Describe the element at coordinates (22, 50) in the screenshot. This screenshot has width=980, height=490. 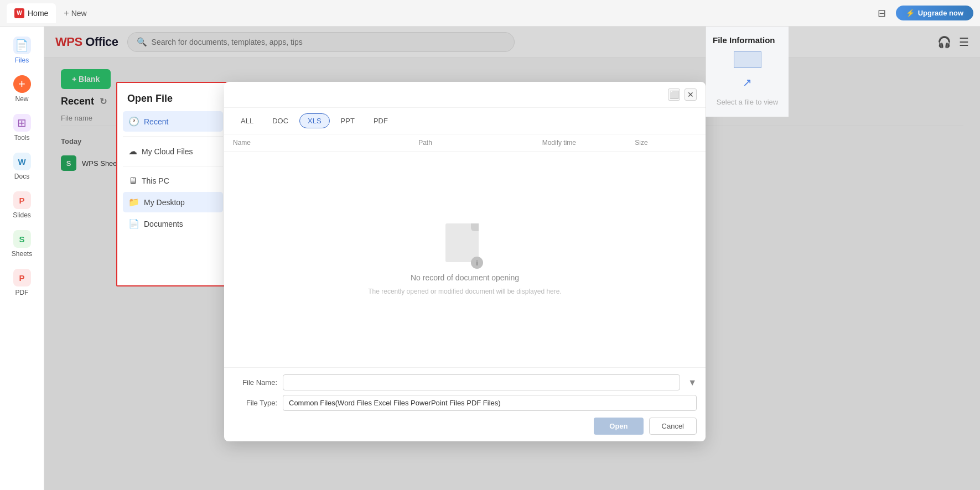
I see `sidebar-item-files: 📄 Files` at that location.